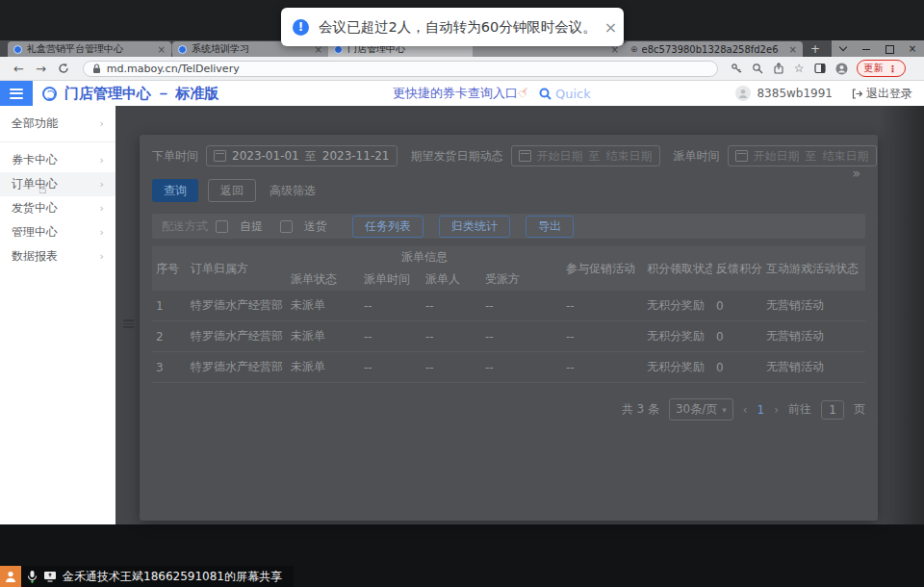 This screenshot has width=924, height=587. What do you see at coordinates (50, 94) in the screenshot?
I see `app-logo` at bounding box center [50, 94].